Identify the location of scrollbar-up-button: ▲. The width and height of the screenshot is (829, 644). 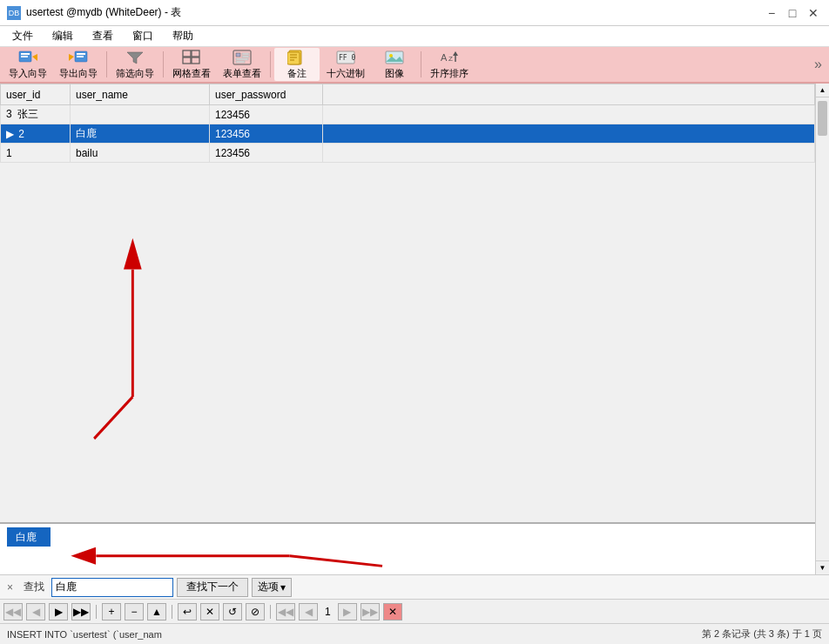
(822, 91).